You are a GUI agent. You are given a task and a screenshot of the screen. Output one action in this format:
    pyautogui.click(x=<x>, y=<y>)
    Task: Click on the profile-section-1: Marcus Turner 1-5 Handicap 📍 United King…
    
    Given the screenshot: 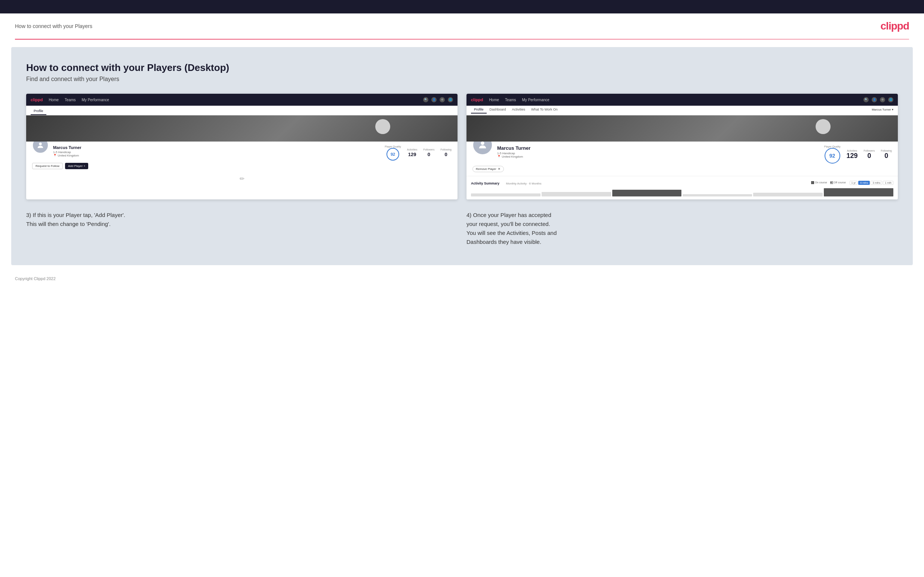 What is the action you would take?
    pyautogui.click(x=242, y=157)
    